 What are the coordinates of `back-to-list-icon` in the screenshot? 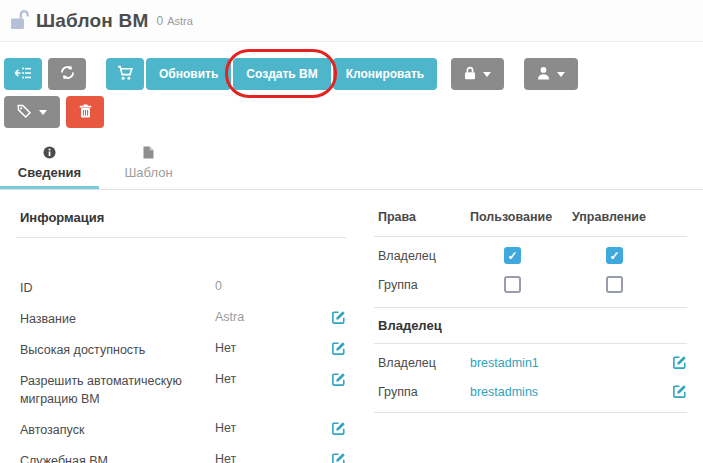 It's located at (23, 74).